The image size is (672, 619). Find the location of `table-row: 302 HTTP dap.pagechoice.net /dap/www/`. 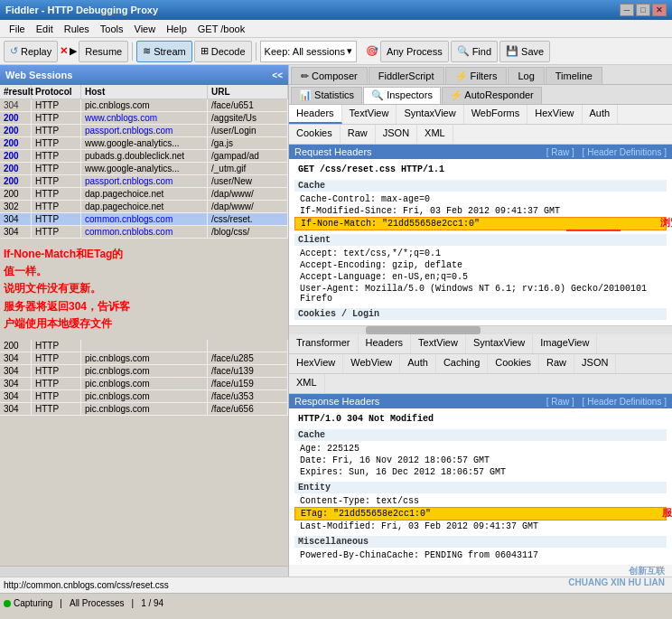

table-row: 302 HTTP dap.pagechoice.net /dap/www/ is located at coordinates (145, 207).